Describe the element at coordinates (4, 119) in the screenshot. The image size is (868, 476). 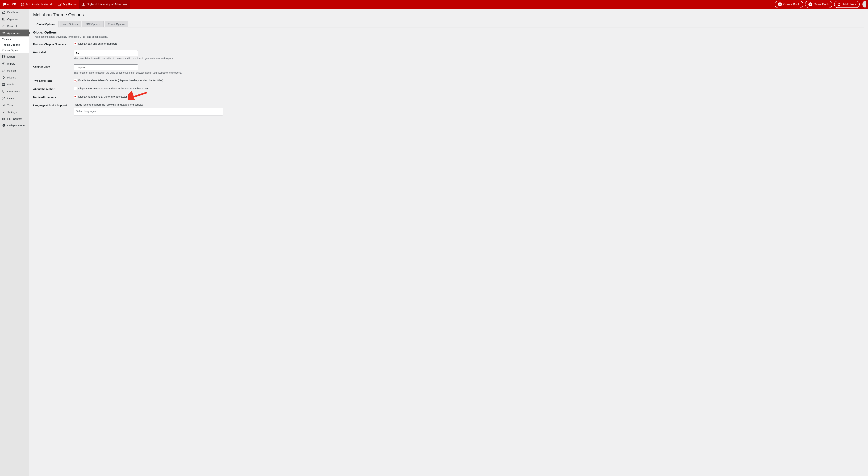
I see `h5p-icon: H-P` at that location.